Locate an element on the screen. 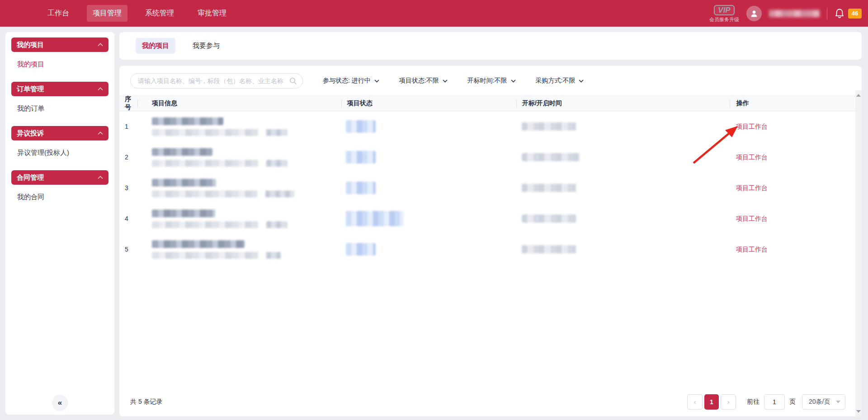 This screenshot has height=420, width=868. table-row: 2 项目工作台 is located at coordinates (487, 157).